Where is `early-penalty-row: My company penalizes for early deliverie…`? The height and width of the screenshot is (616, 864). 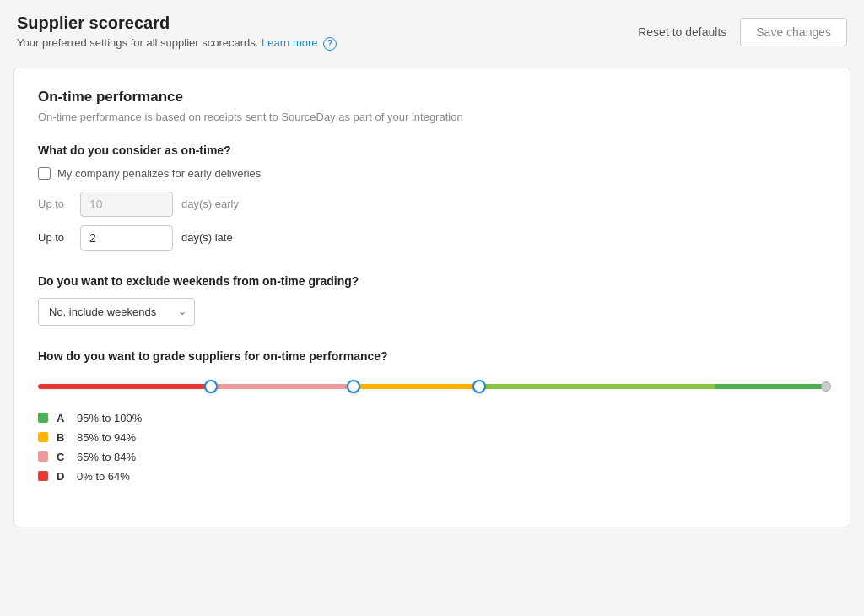 early-penalty-row: My company penalizes for early deliverie… is located at coordinates (432, 174).